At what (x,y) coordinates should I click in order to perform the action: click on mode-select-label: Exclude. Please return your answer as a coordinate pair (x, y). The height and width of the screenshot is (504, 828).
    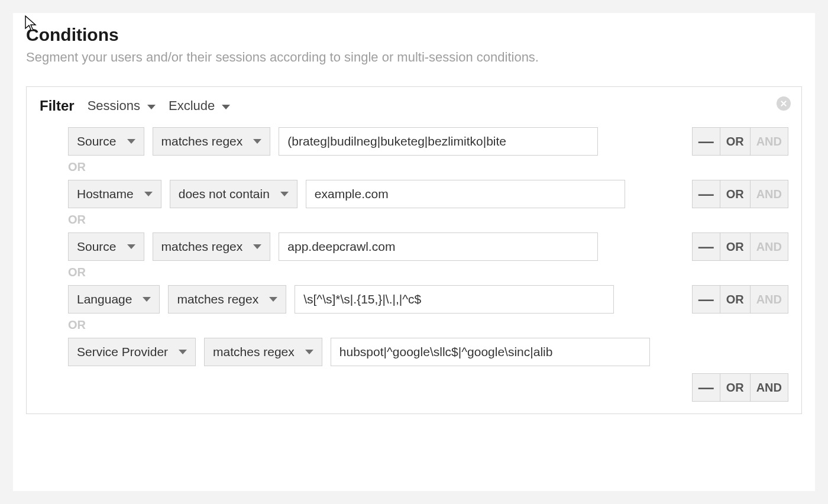
    Looking at the image, I should click on (192, 106).